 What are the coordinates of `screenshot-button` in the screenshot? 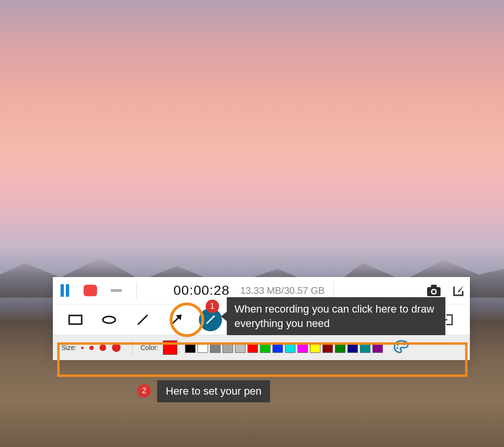 It's located at (434, 290).